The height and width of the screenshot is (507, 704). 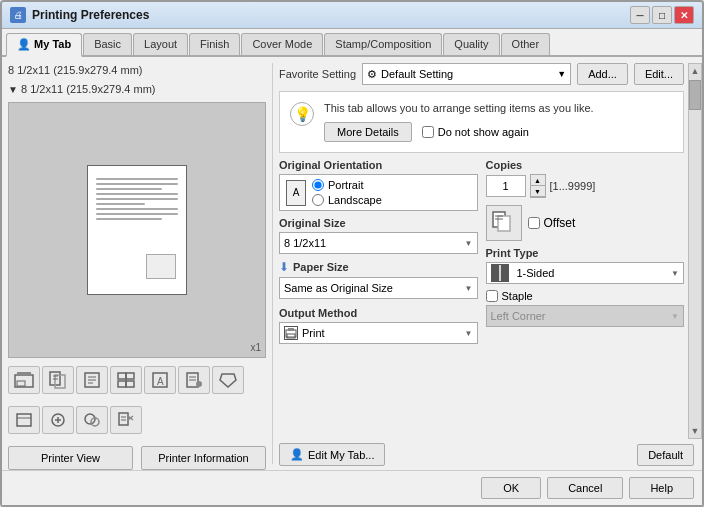 What do you see at coordinates (526, 44) in the screenshot?
I see `tab-other: Other` at bounding box center [526, 44].